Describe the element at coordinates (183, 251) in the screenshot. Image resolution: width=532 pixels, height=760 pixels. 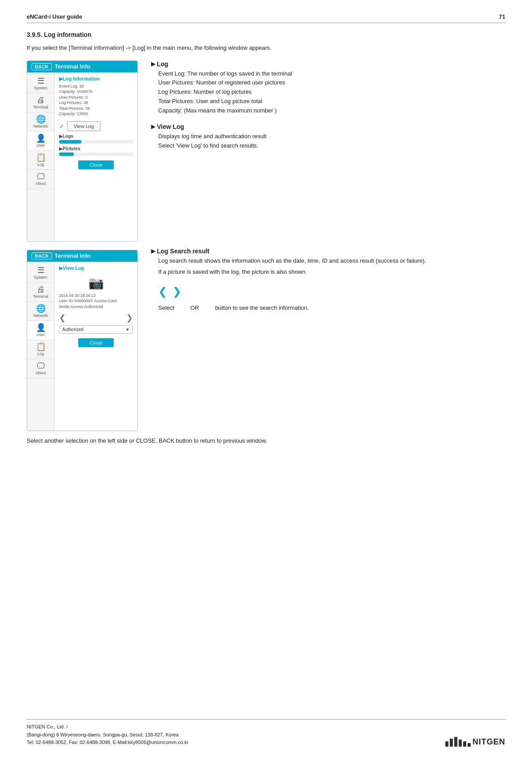
I see `log-search-title-text: Log Search result` at that location.